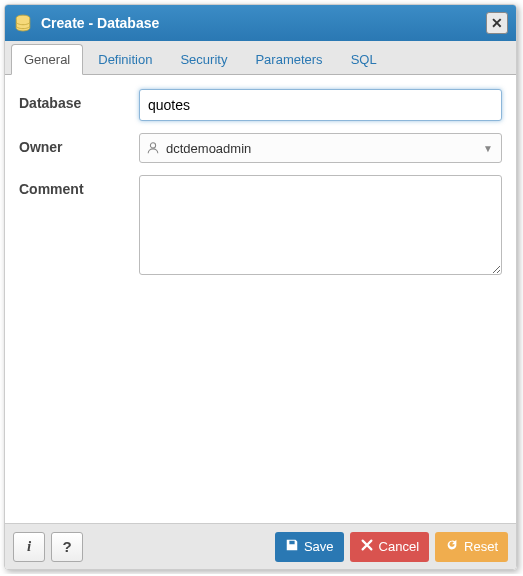 This screenshot has height=576, width=523. Describe the element at coordinates (79, 226) in the screenshot. I see `comment-label: Comment` at that location.